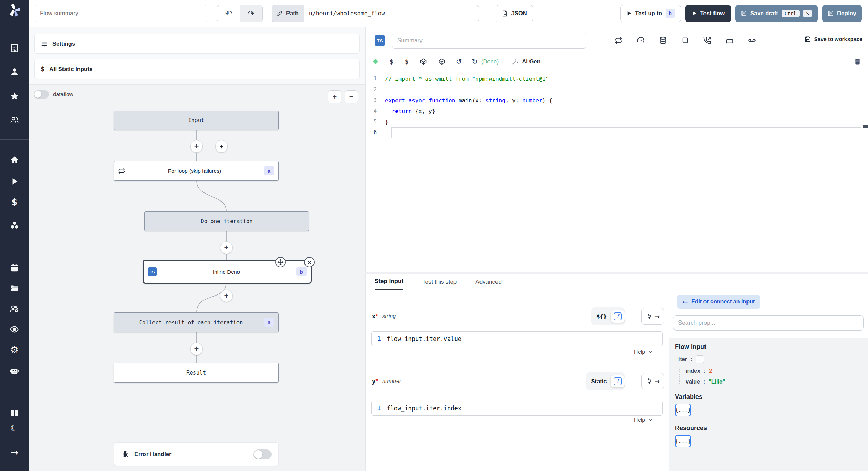  What do you see at coordinates (606, 381) in the screenshot?
I see `y-mode-toggle: Static f` at bounding box center [606, 381].